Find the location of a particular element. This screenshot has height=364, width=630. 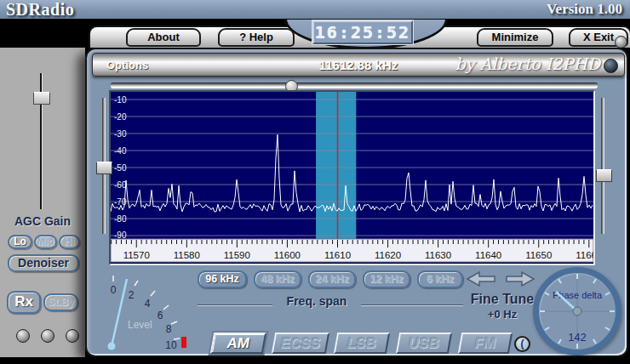

menu-bar: Options 11612.88 kHz by Alberto I2PHD is located at coordinates (358, 65).